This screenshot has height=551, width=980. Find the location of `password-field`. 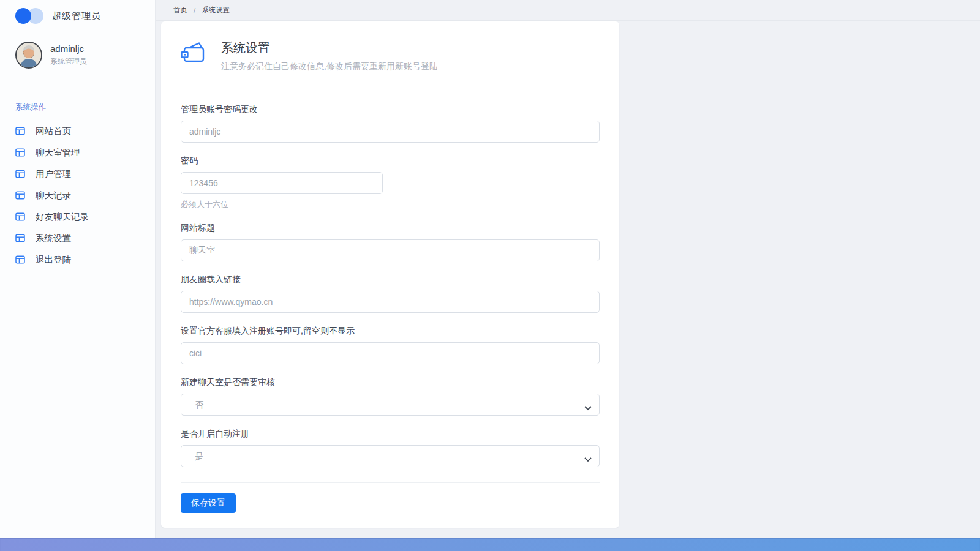

password-field is located at coordinates (282, 183).